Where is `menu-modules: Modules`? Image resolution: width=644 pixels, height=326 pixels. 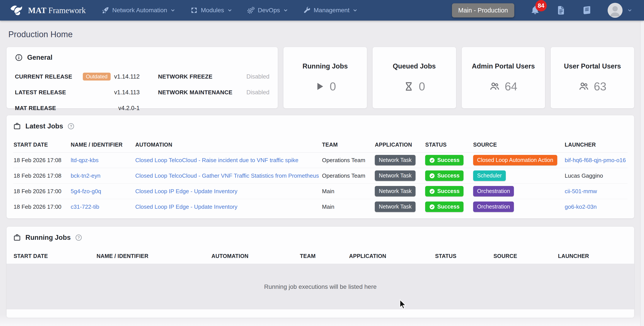 menu-modules: Modules is located at coordinates (212, 10).